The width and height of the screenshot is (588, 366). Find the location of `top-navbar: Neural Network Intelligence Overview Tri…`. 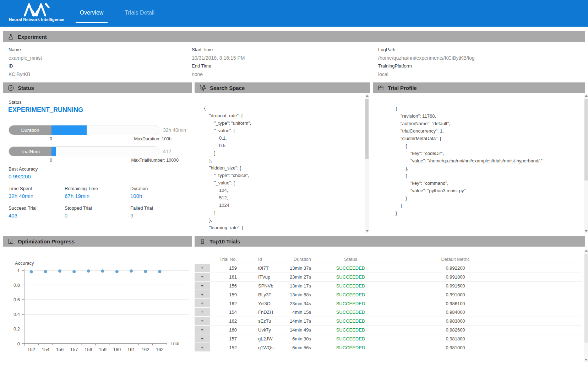

top-navbar: Neural Network Intelligence Overview Tri… is located at coordinates (294, 14).